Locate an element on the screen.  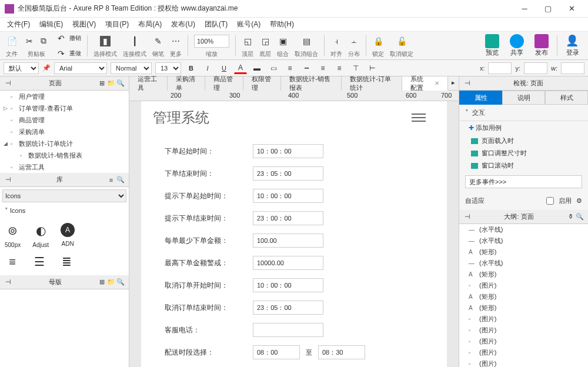
align-icon: ⫞ is located at coordinates (336, 41).